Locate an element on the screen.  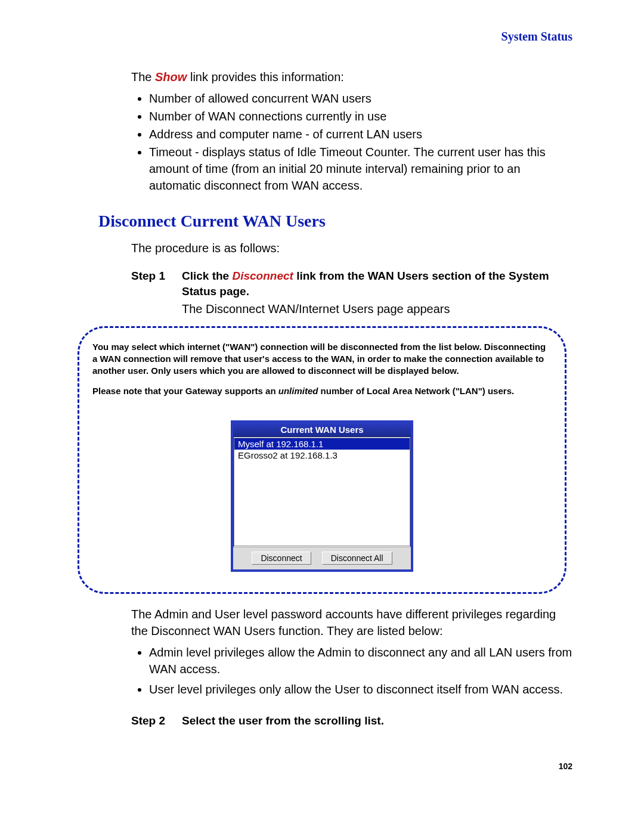
privileges-intro: The Admin and User level password accoun… is located at coordinates (352, 623).